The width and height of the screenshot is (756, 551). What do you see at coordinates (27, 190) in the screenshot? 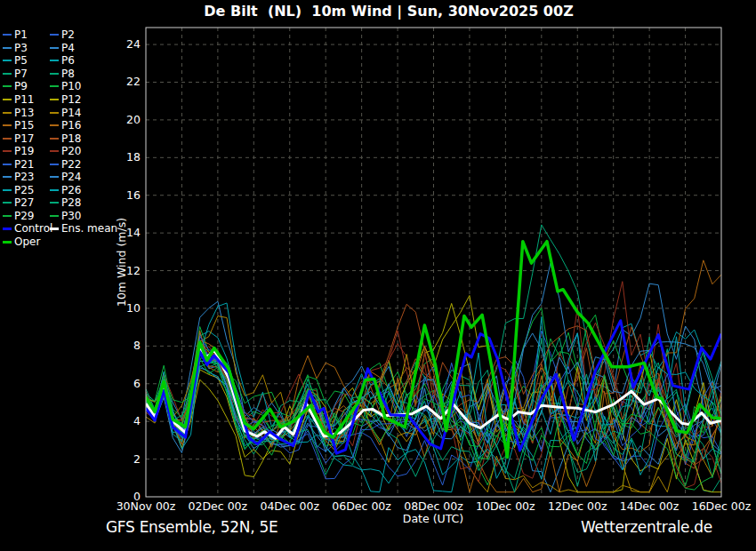
I see `legend-item-p25: P25` at bounding box center [27, 190].